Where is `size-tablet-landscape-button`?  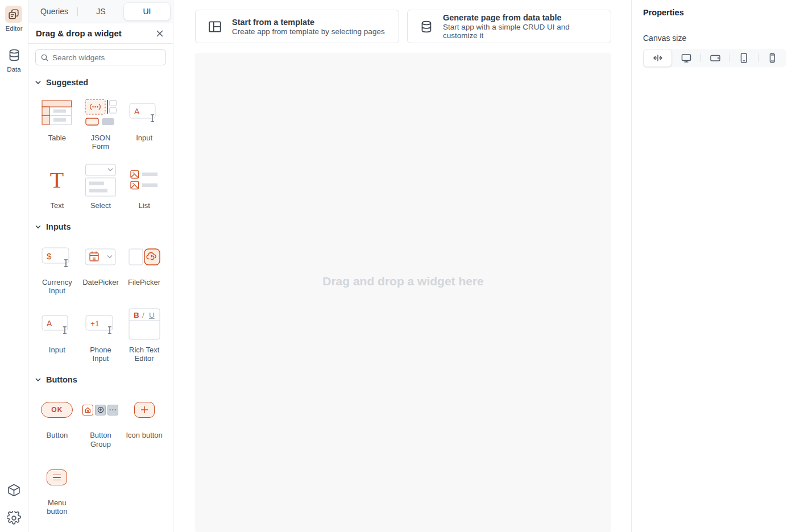
size-tablet-landscape-button is located at coordinates (715, 58).